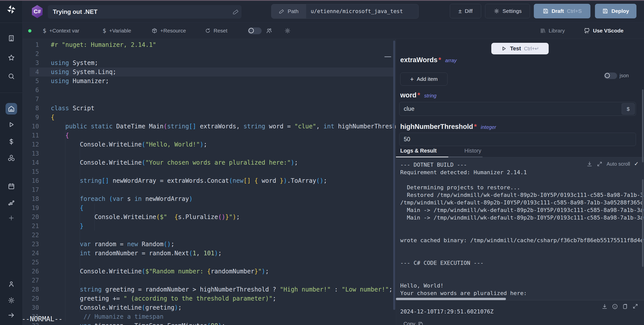 The image size is (644, 325). I want to click on code-line: // Humanize a timespan, so click(107, 317).